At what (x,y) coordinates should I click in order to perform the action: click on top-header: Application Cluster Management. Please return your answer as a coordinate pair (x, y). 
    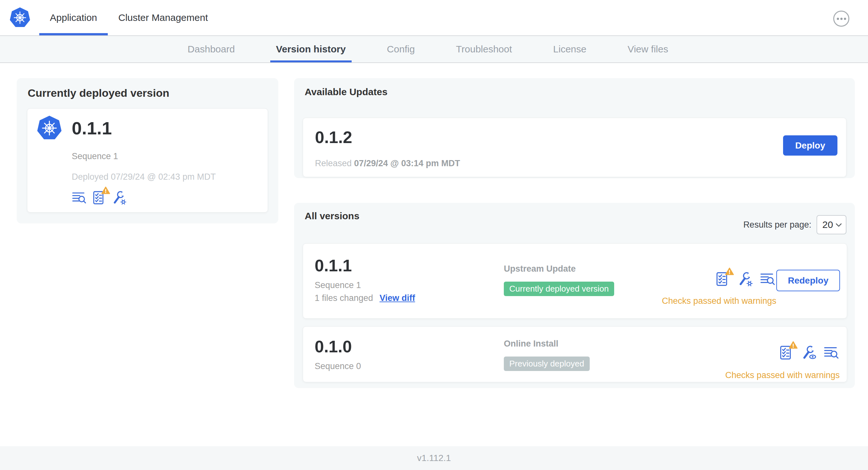
    Looking at the image, I should click on (434, 18).